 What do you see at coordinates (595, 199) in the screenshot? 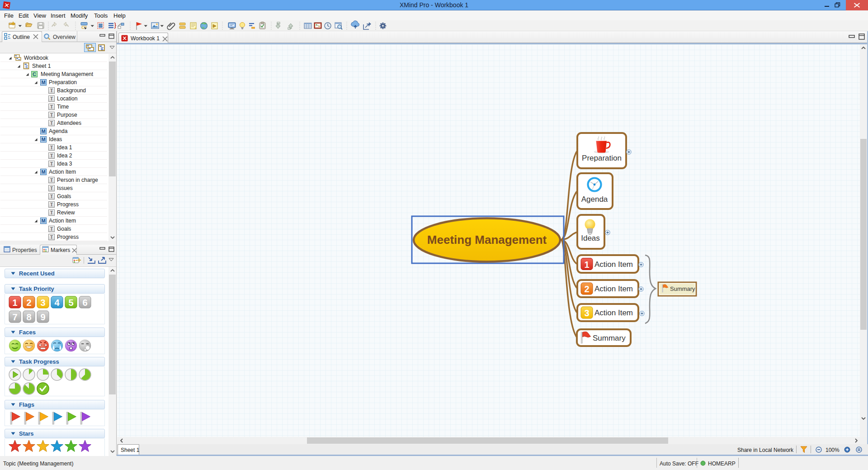
I see `svg-text: Agenda` at bounding box center [595, 199].